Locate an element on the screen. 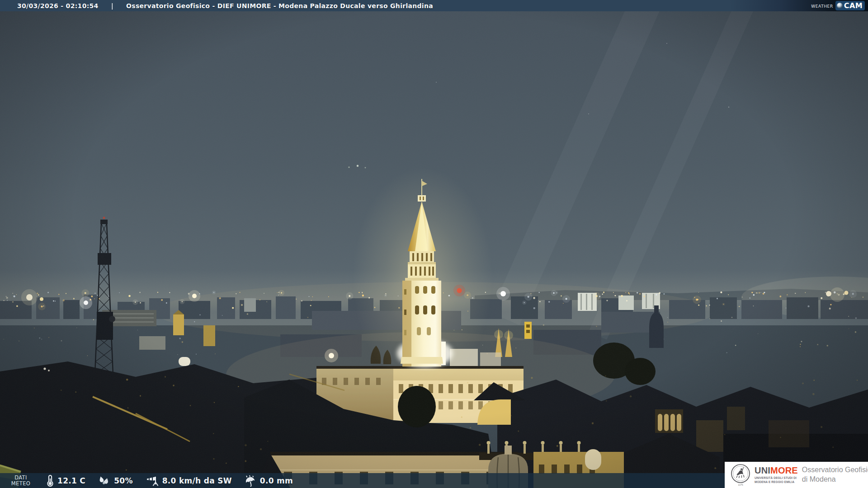 The width and height of the screenshot is (868, 488). weathercam-badge: CAM is located at coordinates (850, 5).